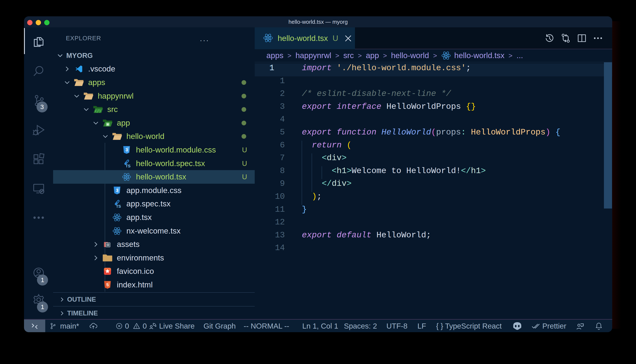 The image size is (636, 364). Describe the element at coordinates (108, 284) in the screenshot. I see `svg-text: 5` at that location.